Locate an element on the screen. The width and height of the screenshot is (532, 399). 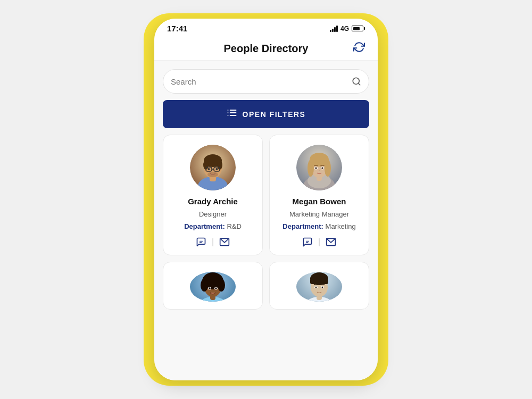
dept-value-megan: Marketing is located at coordinates (340, 227).